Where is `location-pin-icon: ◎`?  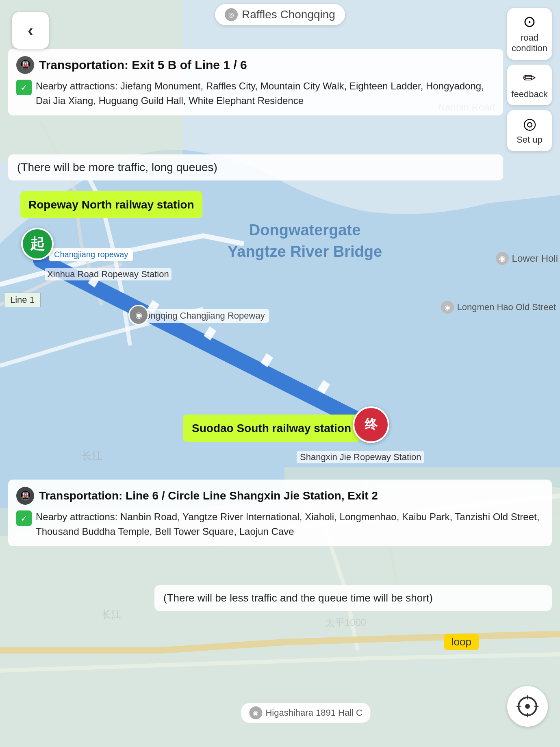 location-pin-icon: ◎ is located at coordinates (231, 15).